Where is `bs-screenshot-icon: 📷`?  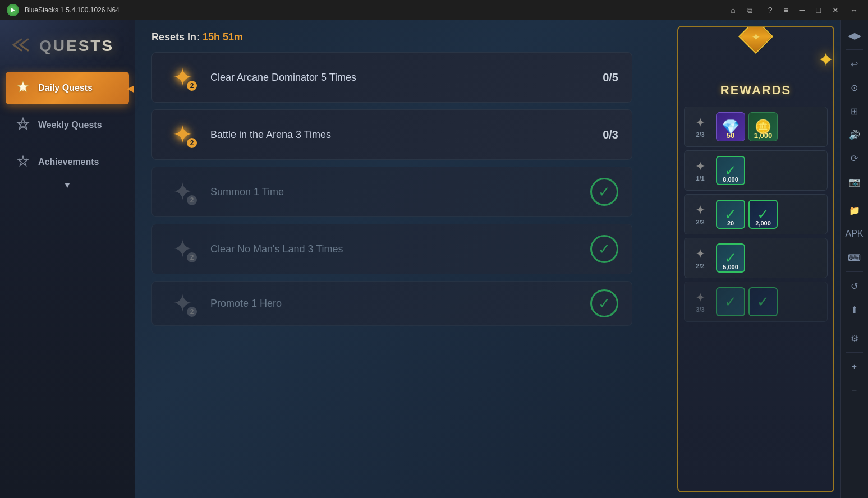
bs-screenshot-icon: 📷 is located at coordinates (855, 182).